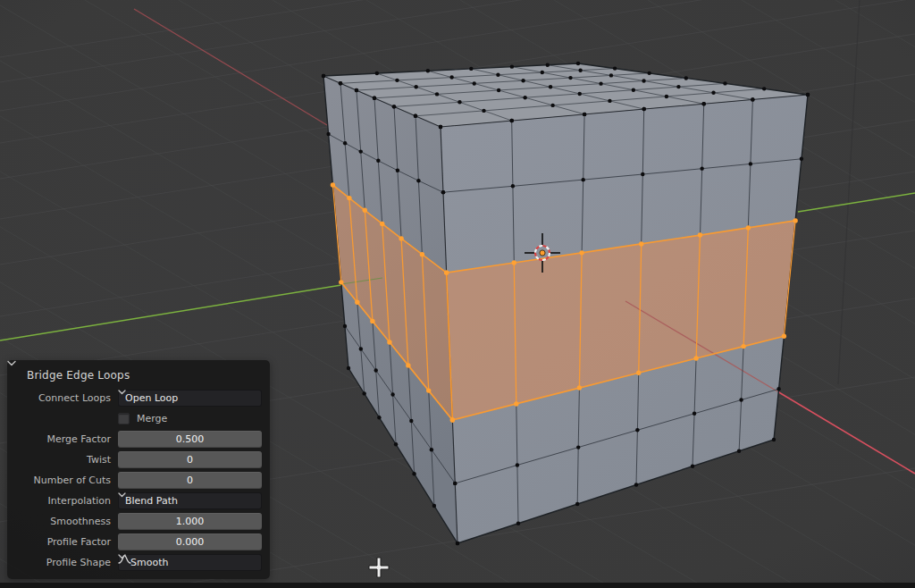  I want to click on panel-row: Number of Cuts0, so click(134, 481).